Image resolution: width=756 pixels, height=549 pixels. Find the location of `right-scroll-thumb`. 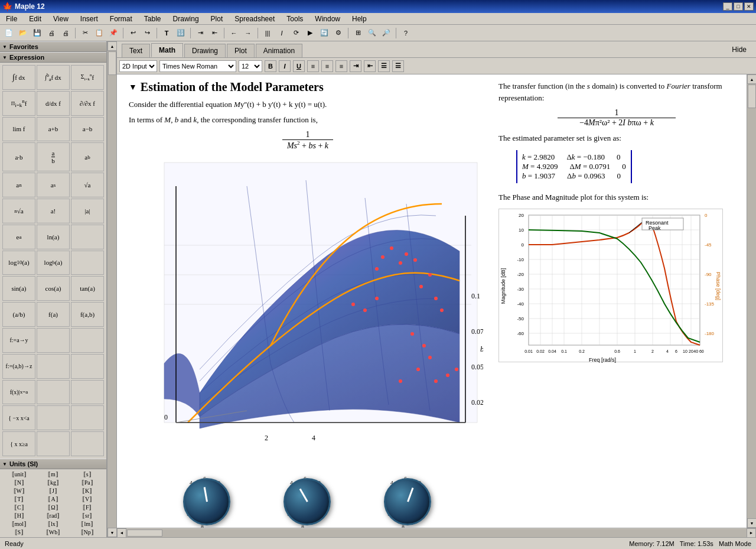

right-scroll-thumb is located at coordinates (752, 96).